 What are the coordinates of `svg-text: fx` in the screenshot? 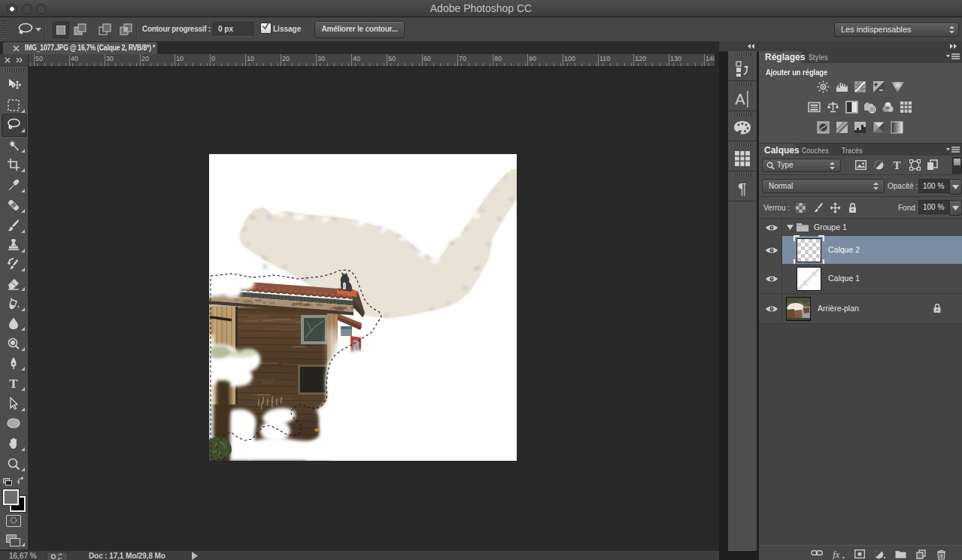 It's located at (836, 555).